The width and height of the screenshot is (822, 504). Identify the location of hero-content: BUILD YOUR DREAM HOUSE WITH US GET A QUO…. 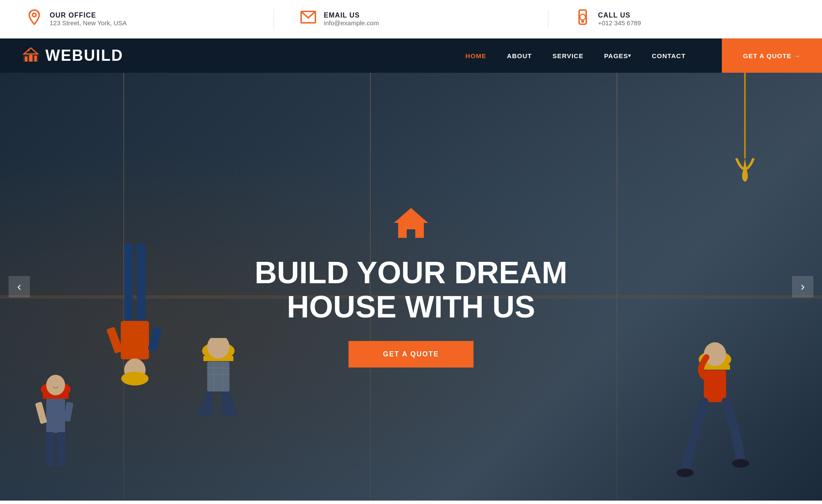
(411, 287).